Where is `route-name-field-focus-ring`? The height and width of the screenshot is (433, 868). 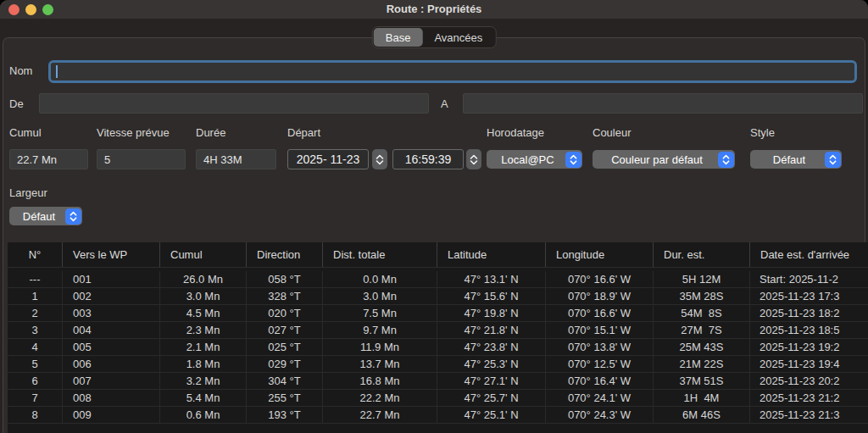
route-name-field-focus-ring is located at coordinates (453, 71).